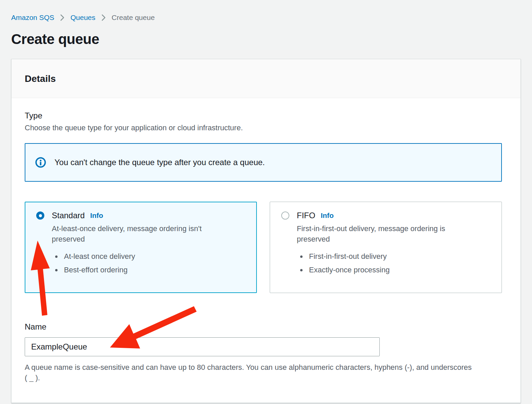  I want to click on type-label: Type, so click(263, 116).